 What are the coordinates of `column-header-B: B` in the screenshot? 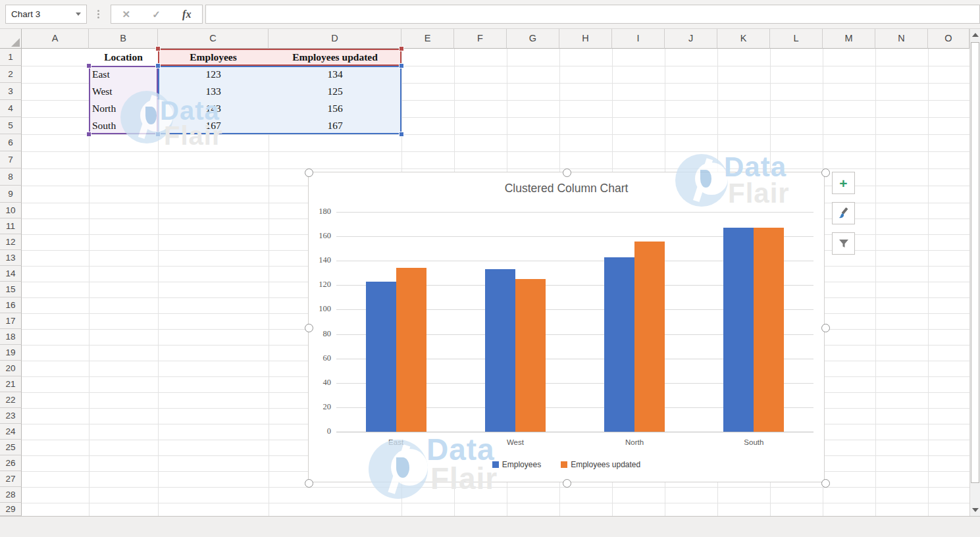 It's located at (124, 39).